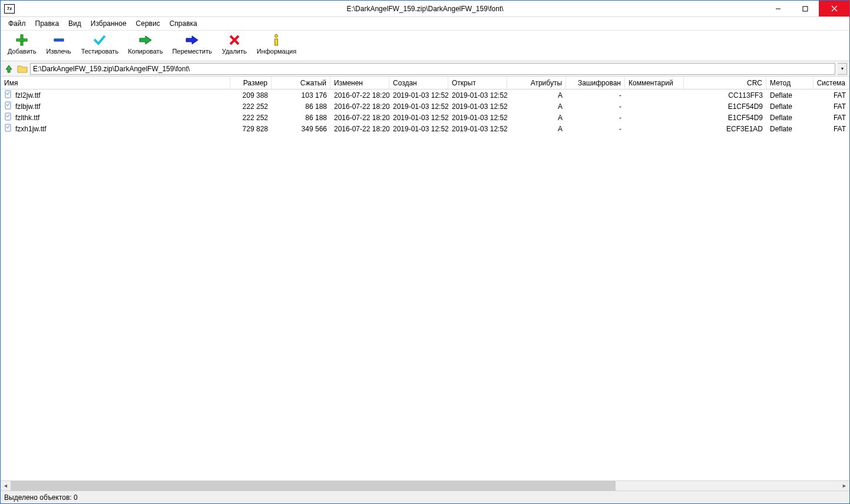 This screenshot has height=504, width=850. Describe the element at coordinates (425, 128) in the screenshot. I see `table-row: fzxh1jw.ttf729 828349 5662016-07-22 18:2…` at that location.